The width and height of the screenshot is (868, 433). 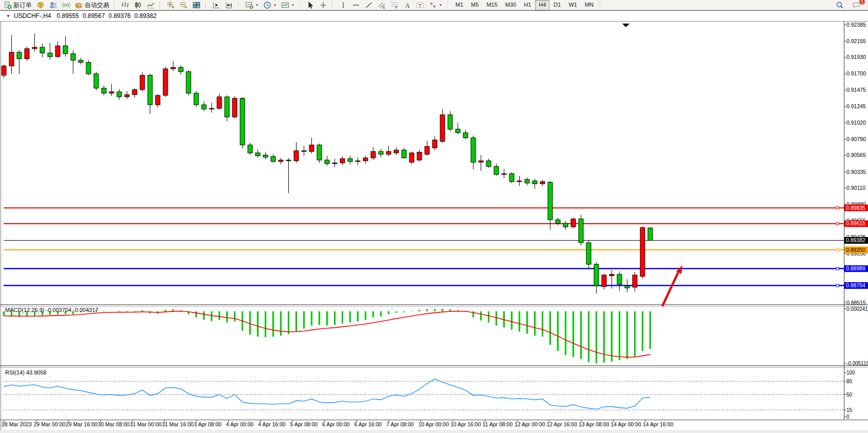 What do you see at coordinates (856, 172) in the screenshot?
I see `svg-text: 0.90335` at bounding box center [856, 172].